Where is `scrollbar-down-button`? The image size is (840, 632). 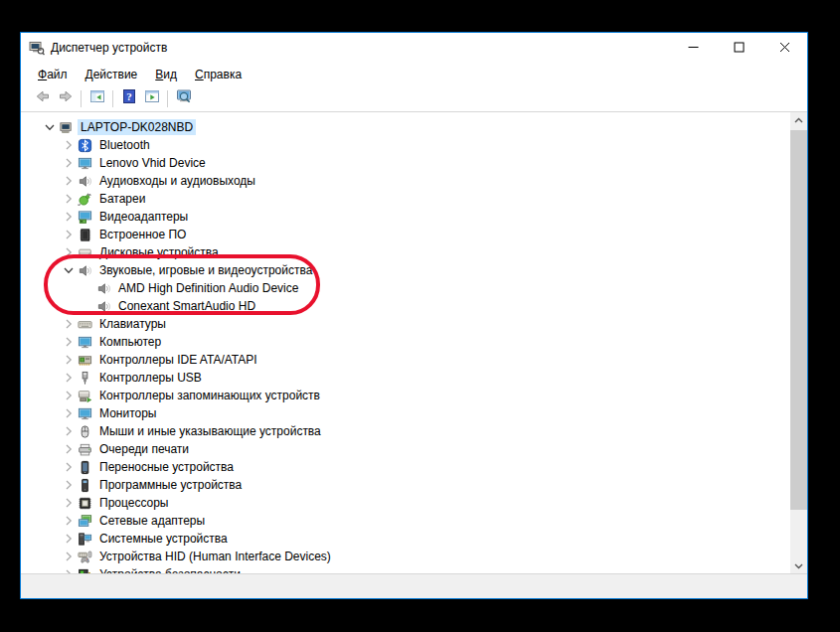
scrollbar-down-button is located at coordinates (799, 566).